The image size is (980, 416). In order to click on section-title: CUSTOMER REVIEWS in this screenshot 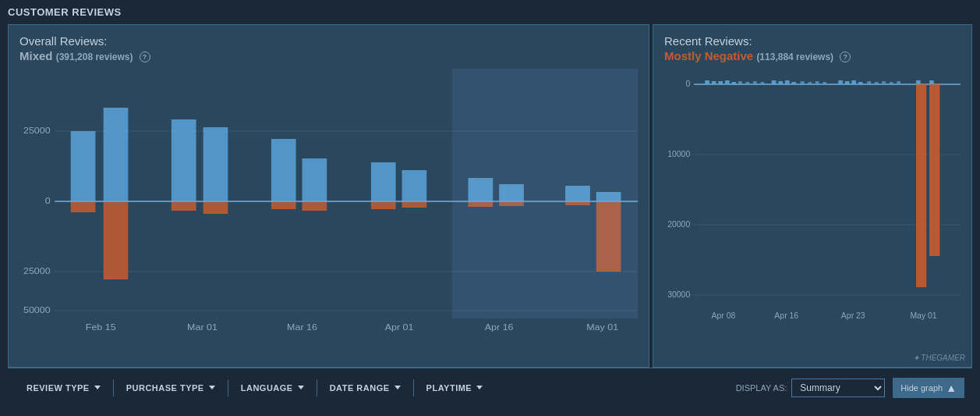, I will do `click(490, 12)`.